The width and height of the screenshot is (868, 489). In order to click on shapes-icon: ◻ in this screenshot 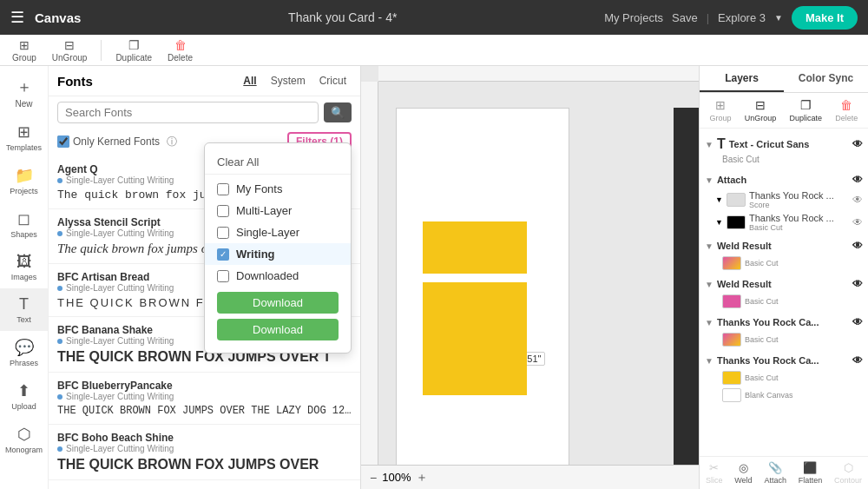, I will do `click(24, 219)`.